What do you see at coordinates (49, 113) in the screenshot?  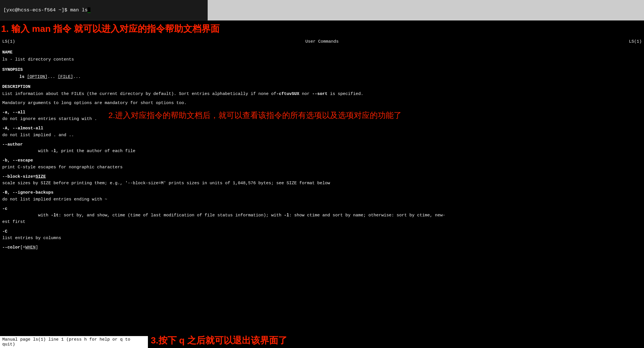 I see `opt-a-name: -a, --all` at bounding box center [49, 113].